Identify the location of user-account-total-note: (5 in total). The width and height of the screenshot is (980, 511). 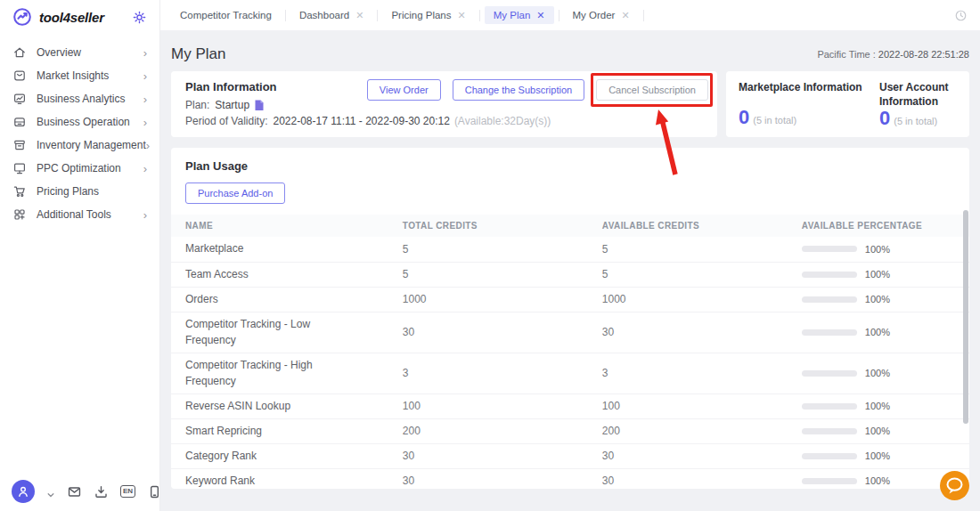
(916, 121).